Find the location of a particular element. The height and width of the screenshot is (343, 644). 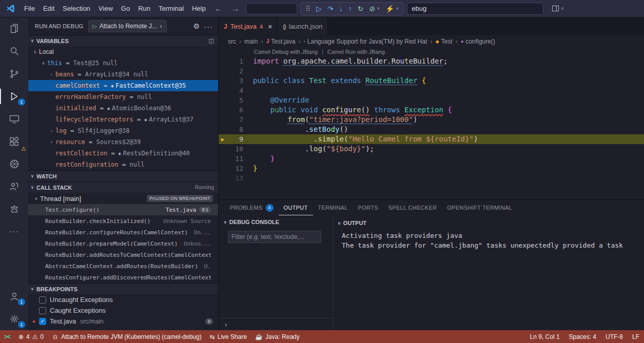

forward-button: → is located at coordinates (235, 8).